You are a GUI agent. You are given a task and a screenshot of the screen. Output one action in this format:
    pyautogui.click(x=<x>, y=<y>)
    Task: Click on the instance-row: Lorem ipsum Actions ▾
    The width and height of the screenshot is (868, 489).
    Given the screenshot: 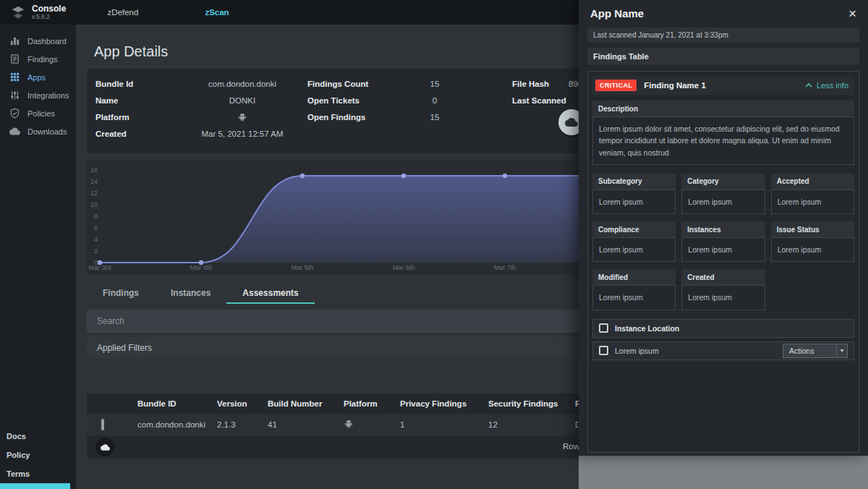 What is the action you would take?
    pyautogui.click(x=723, y=351)
    